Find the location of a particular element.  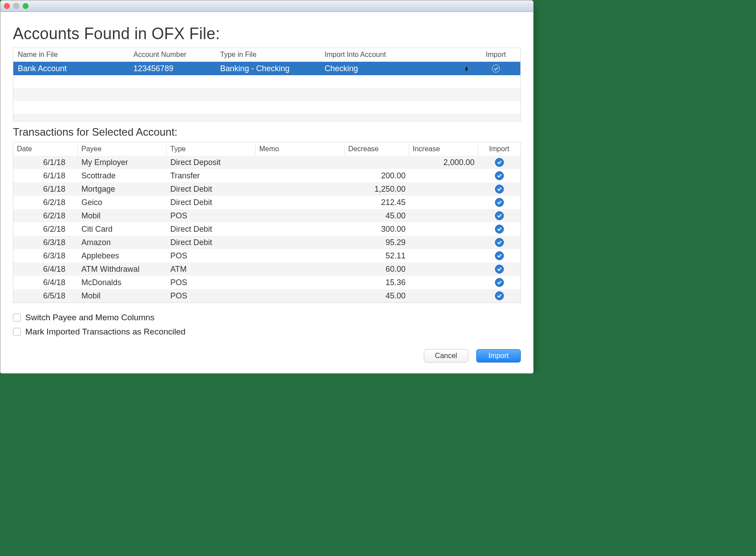

transaction-row: 6/2/18GeicoDirect Debit212.45 is located at coordinates (267, 202).